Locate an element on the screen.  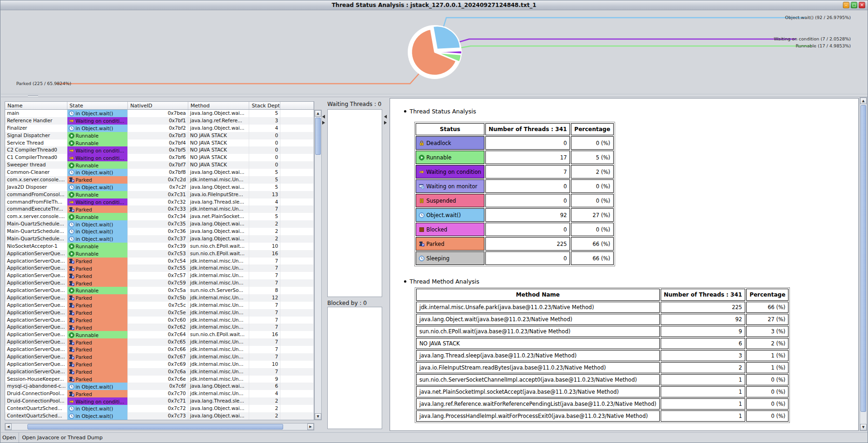
table-row: ApplicationServerQue... PParked0x7c5ejdk… is located at coordinates (159, 313).